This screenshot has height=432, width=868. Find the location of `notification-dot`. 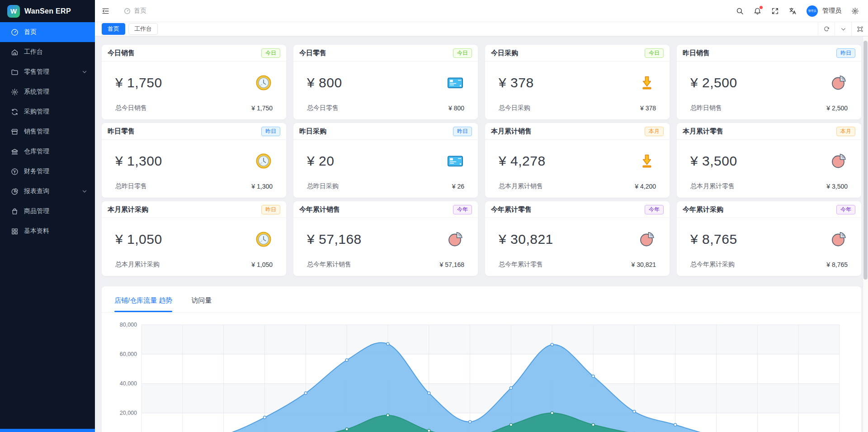

notification-dot is located at coordinates (761, 7).